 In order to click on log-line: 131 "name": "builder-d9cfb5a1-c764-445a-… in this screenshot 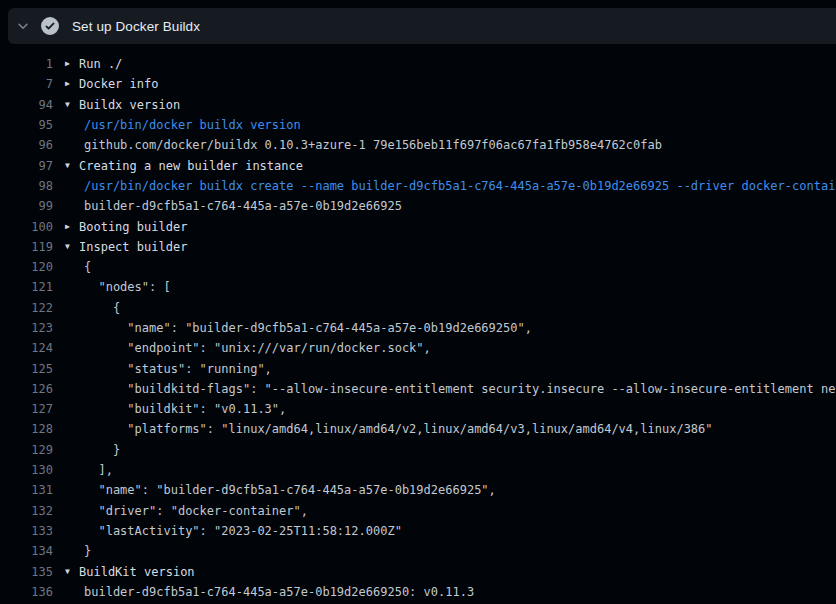, I will do `click(418, 490)`.